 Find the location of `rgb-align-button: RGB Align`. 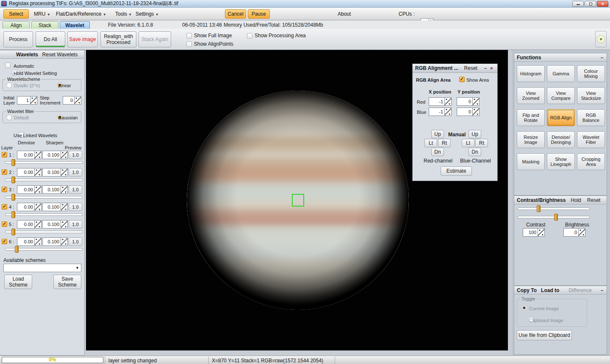

rgb-align-button: RGB Align is located at coordinates (561, 118).